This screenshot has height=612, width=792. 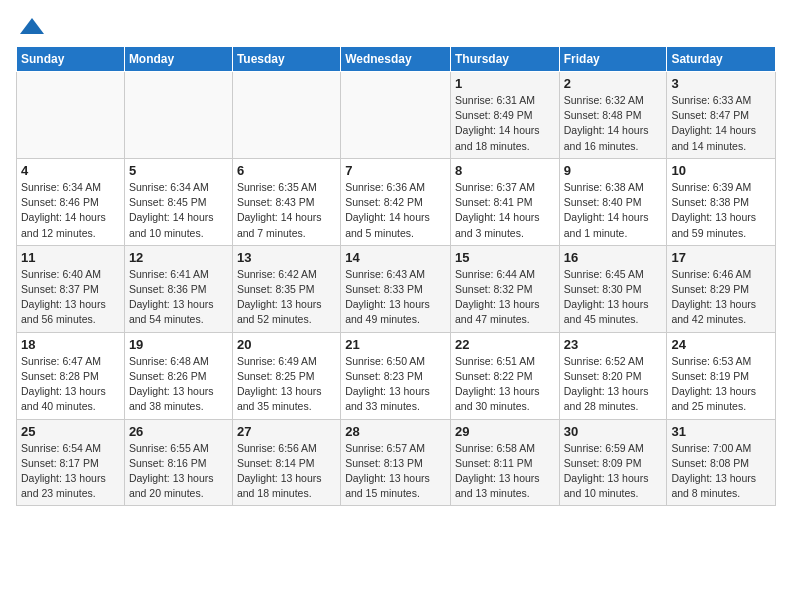 What do you see at coordinates (614, 258) in the screenshot?
I see `day-number: 16` at bounding box center [614, 258].